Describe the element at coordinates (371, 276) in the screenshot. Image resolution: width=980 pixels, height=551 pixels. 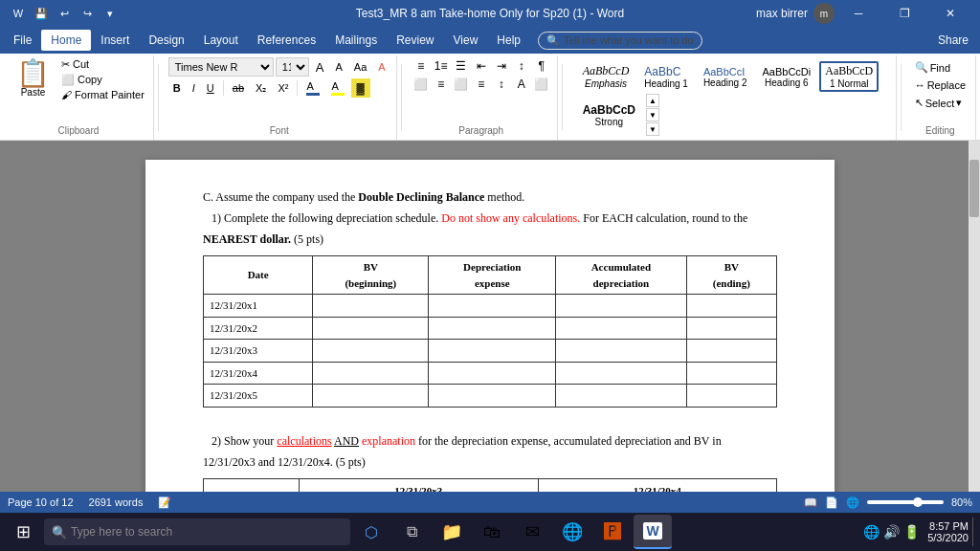
I see `table-header-bv-begin: BV(beginning)` at that location.